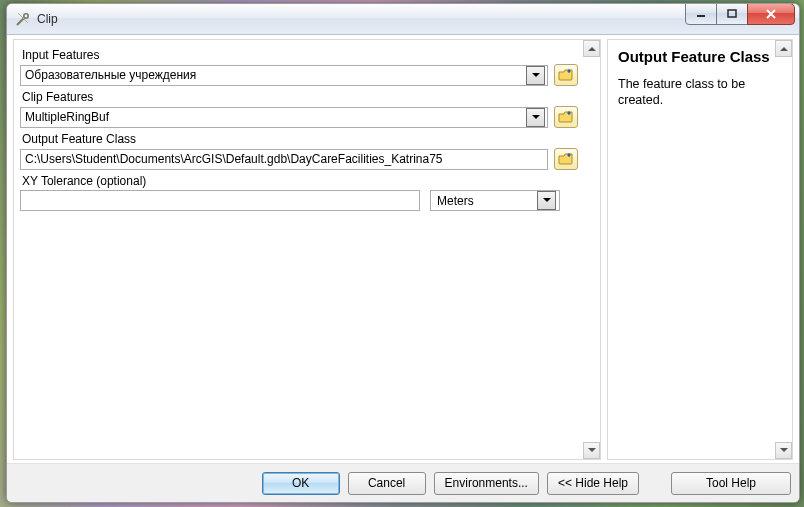 This screenshot has width=804, height=507. Describe the element at coordinates (592, 48) in the screenshot. I see `scroll-up-button` at that location.